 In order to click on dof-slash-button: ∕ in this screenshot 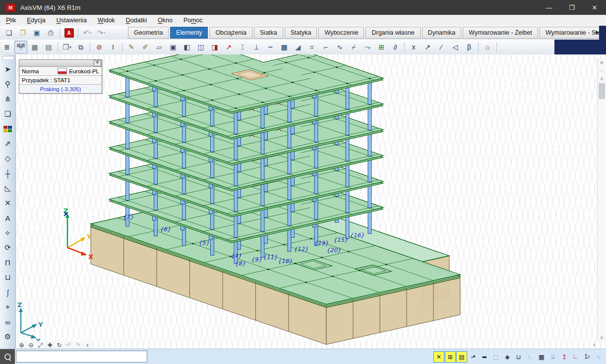, I will do `click(441, 47)`.